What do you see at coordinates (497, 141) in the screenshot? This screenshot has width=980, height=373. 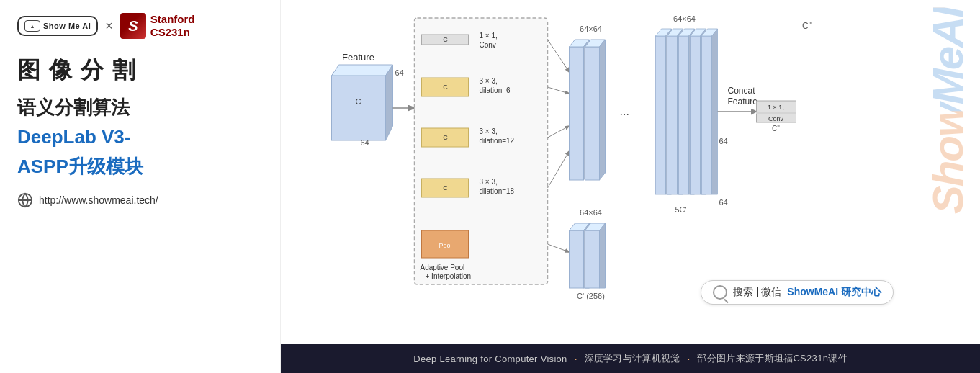 I see `svg-text: dilation=12` at bounding box center [497, 141].